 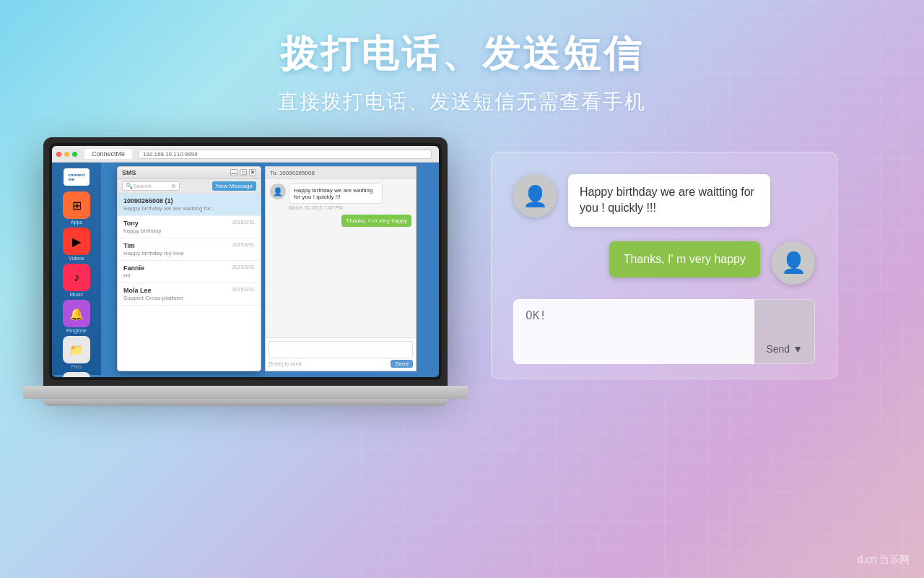 I want to click on icon-pair-ringtone: 🔔 Ringtone, so click(x=77, y=316).